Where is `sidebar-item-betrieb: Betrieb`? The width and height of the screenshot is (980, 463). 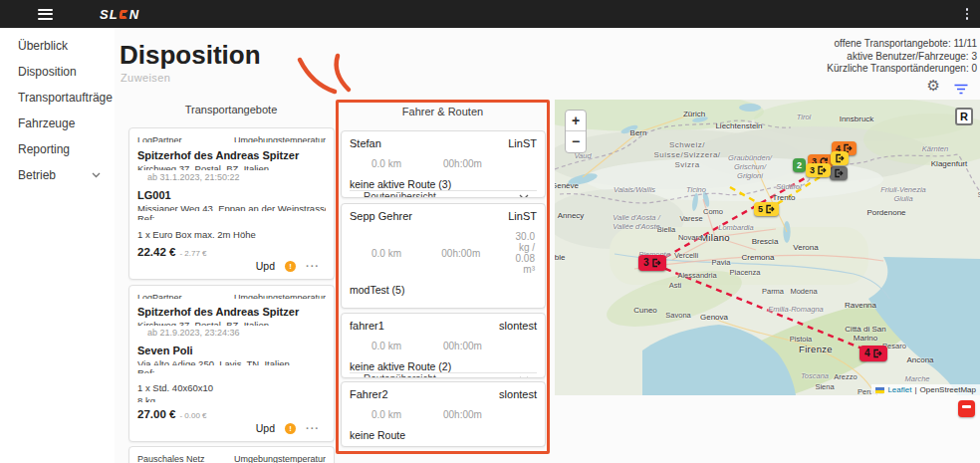 sidebar-item-betrieb: Betrieb is located at coordinates (58, 175).